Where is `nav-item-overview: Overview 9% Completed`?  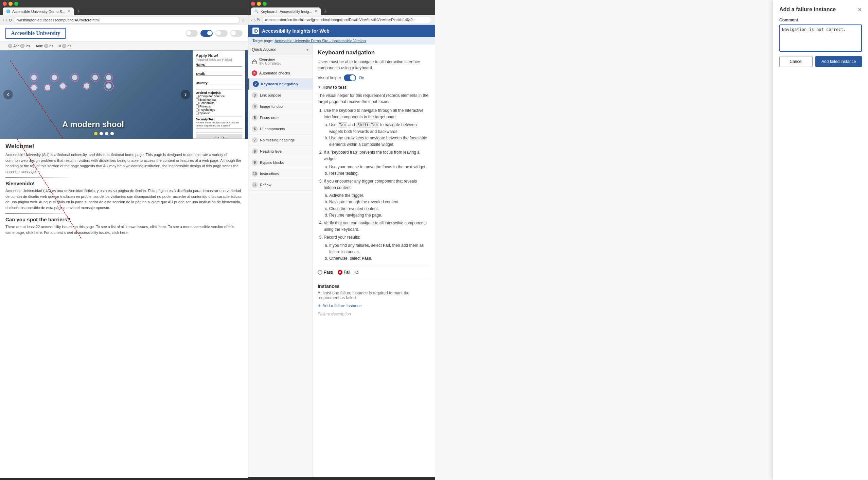 nav-item-overview: Overview 9% Completed is located at coordinates (281, 62).